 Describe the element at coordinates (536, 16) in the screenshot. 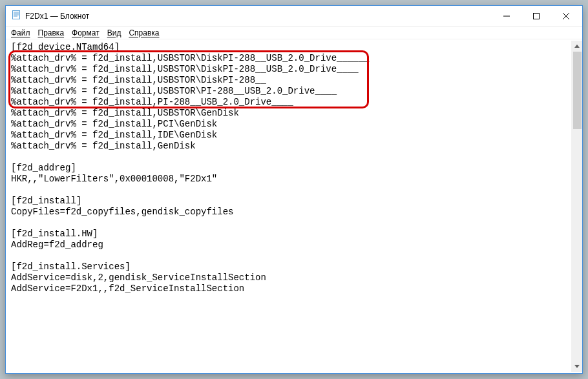

I see `maximize-button` at that location.